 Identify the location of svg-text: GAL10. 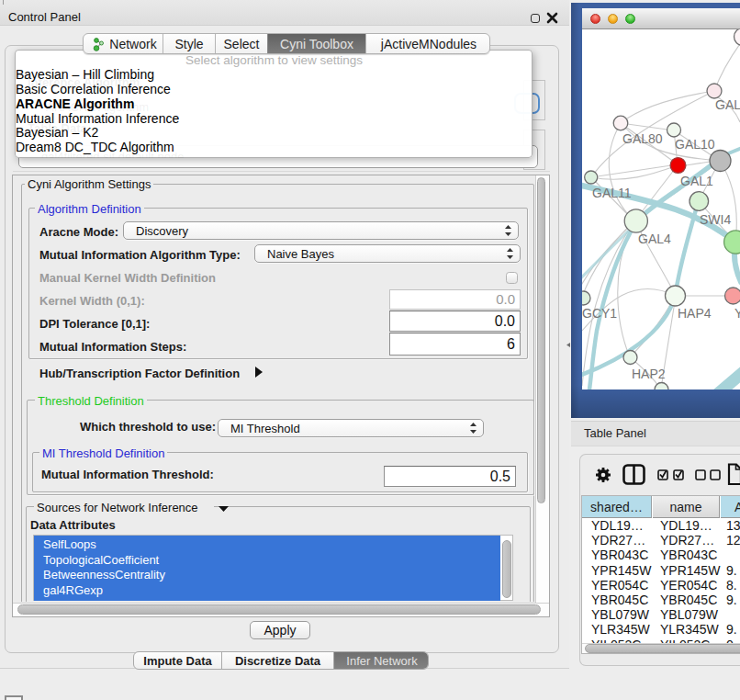
(695, 144).